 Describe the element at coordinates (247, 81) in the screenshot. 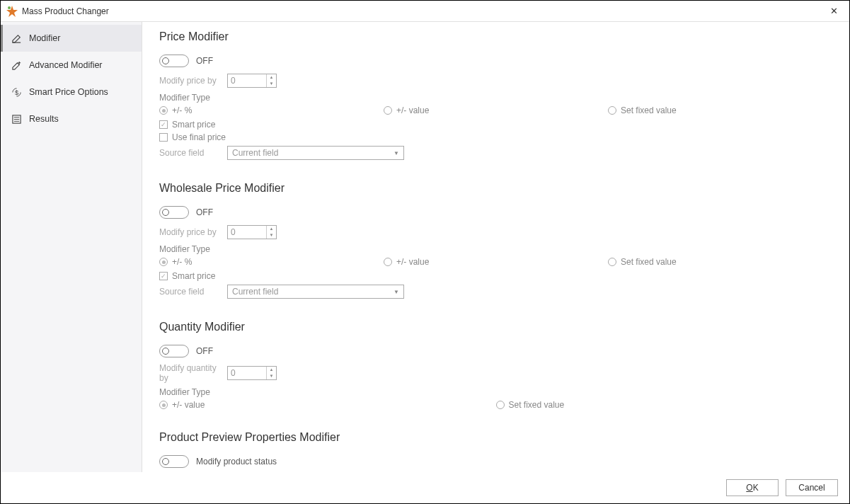

I see `modify-price-value` at that location.